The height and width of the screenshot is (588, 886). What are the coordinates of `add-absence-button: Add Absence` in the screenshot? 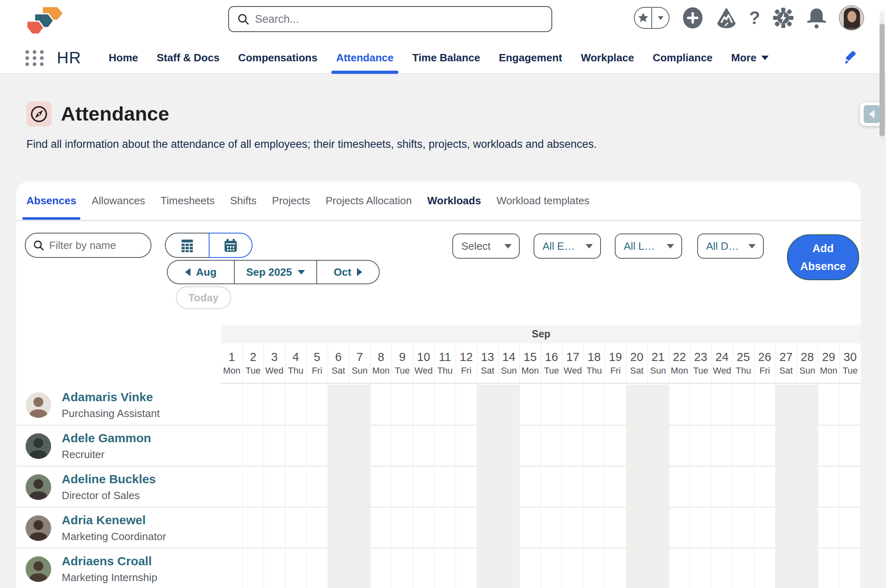 It's located at (823, 257).